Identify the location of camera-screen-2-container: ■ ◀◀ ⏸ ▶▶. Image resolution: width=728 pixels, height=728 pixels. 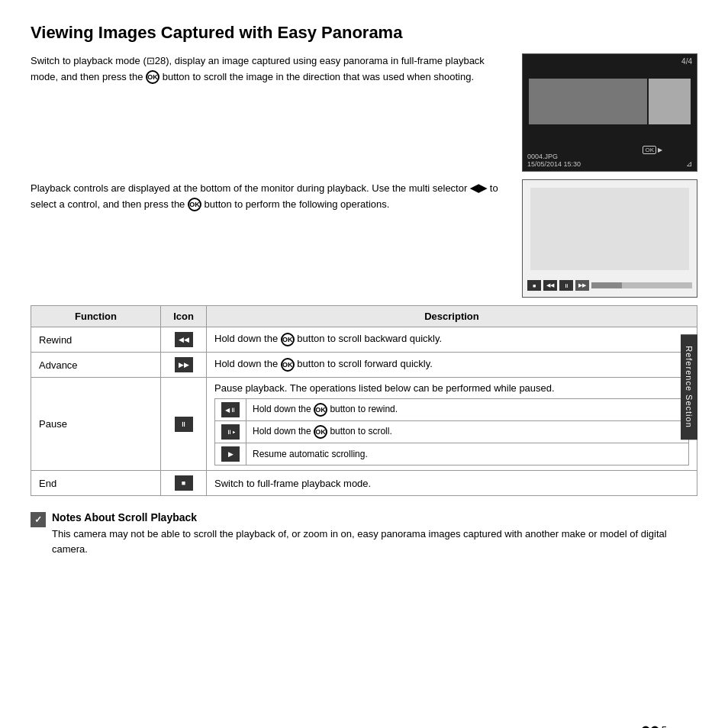
(610, 238).